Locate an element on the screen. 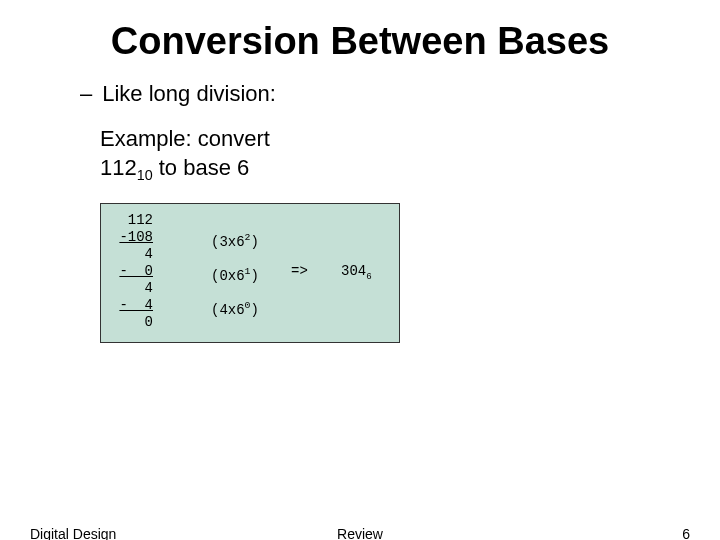 The height and width of the screenshot is (540, 720). calc-line: 0 is located at coordinates (133, 322).